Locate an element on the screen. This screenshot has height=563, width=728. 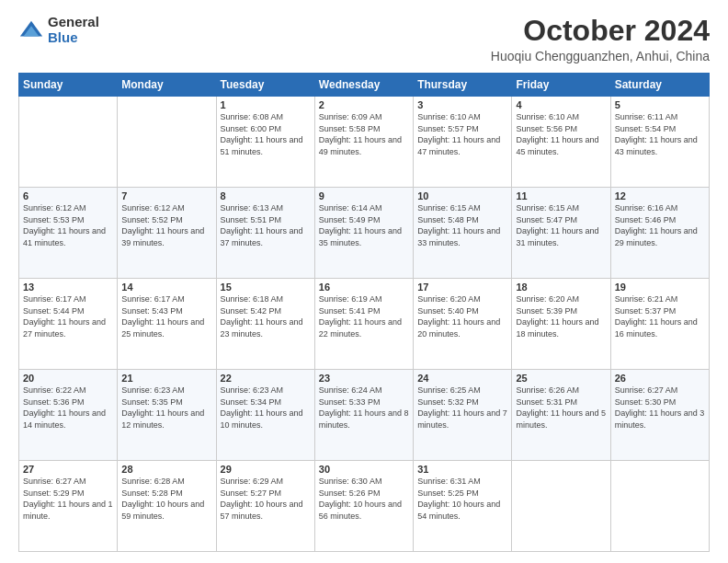
day-info: Sunrise: 6:26 AMSunset: 5:31 PMDaylight:… is located at coordinates (561, 408).